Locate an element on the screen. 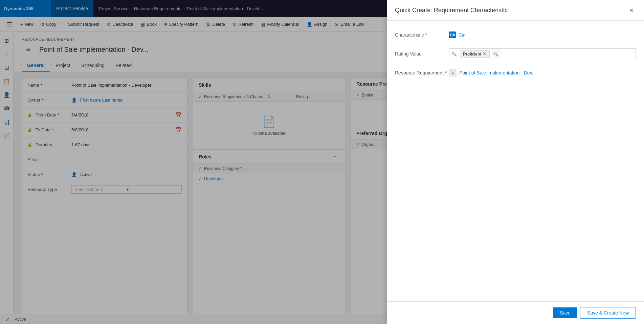 The image size is (644, 324). qc-characteristic-icon: C# is located at coordinates (452, 35).